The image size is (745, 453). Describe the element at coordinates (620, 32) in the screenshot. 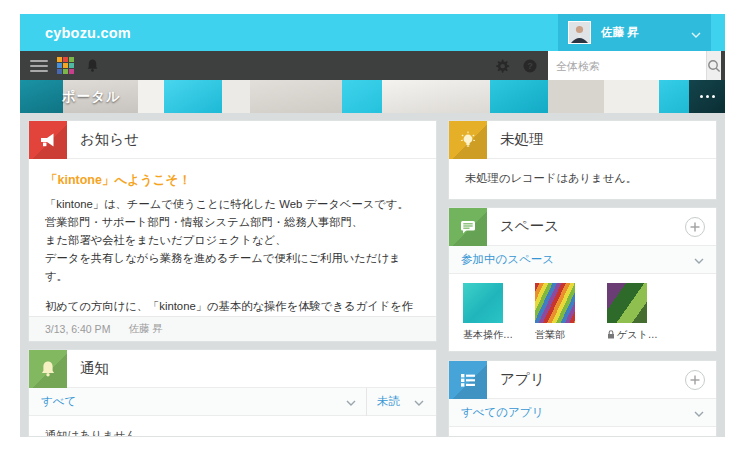

I see `user-name: 佐藤 昇` at that location.